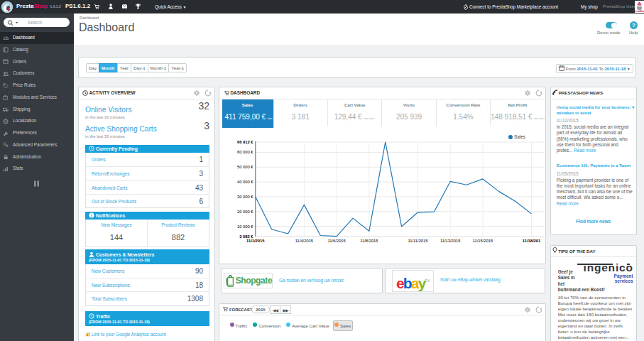 Image resolution: width=644 pixels, height=341 pixels. Describe the element at coordinates (639, 11) in the screenshot. I see `svg-text: PrestaShop` at that location.